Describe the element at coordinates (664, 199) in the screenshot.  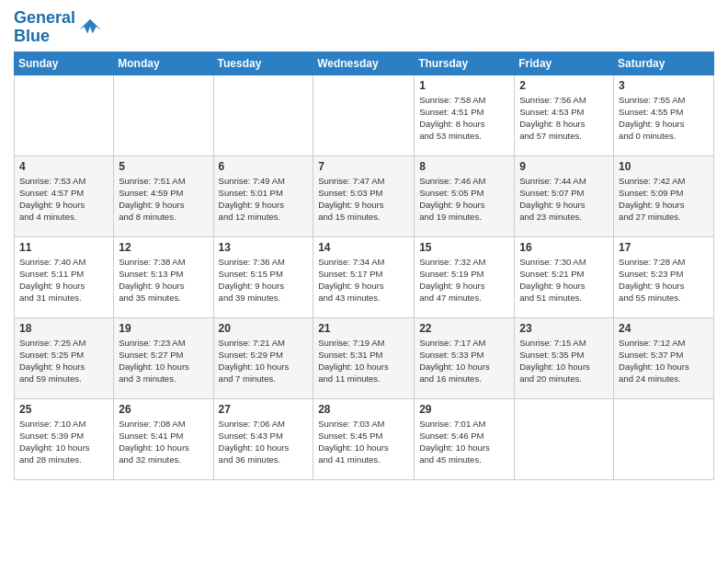
I see `day-info: Sunrise: 7:42 AMSunset: 5:09 PMDaylight:…` at that location.